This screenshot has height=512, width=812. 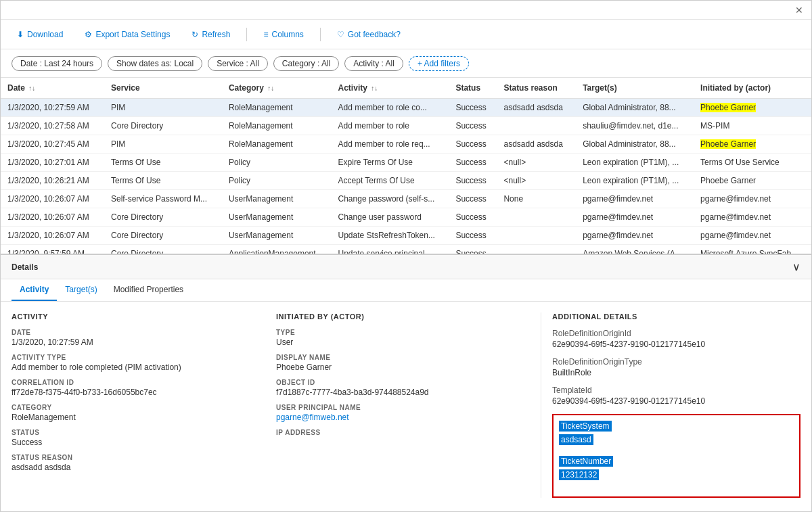 I want to click on table-cell: Add member to role req..., so click(x=390, y=145).